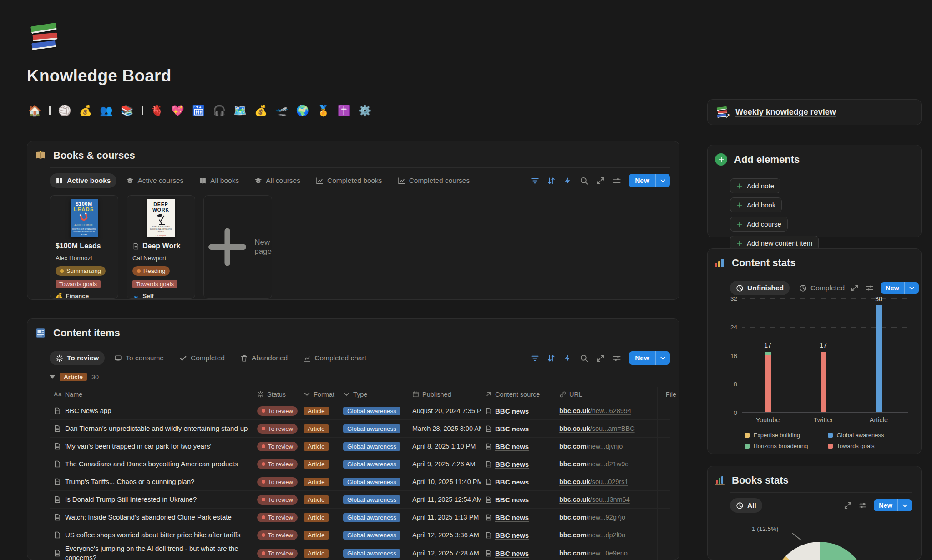 Image resolution: width=932 pixels, height=560 pixels. What do you see at coordinates (593, 535) in the screenshot?
I see `url-link: bbc.com/new...dp2l0o` at bounding box center [593, 535].